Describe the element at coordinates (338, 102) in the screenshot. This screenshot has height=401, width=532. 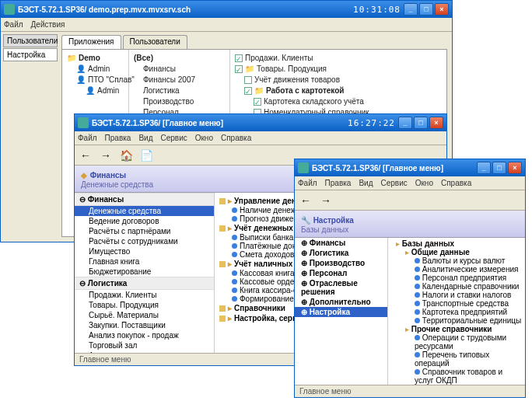
I see `tree-node: Картотека складского учёта` at that location.